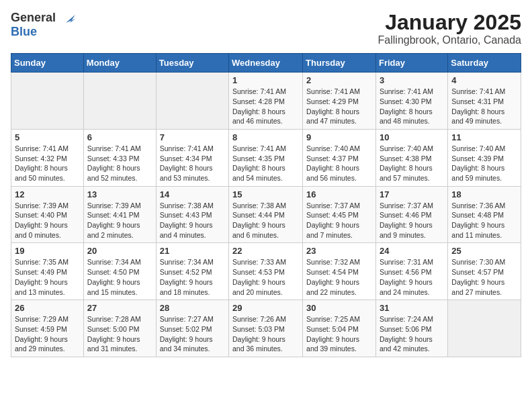 The image size is (532, 411). What do you see at coordinates (339, 334) in the screenshot?
I see `day-info: Sunrise: 7:25 AM Sunset: 5:04 PM Dayligh…` at bounding box center [339, 334].